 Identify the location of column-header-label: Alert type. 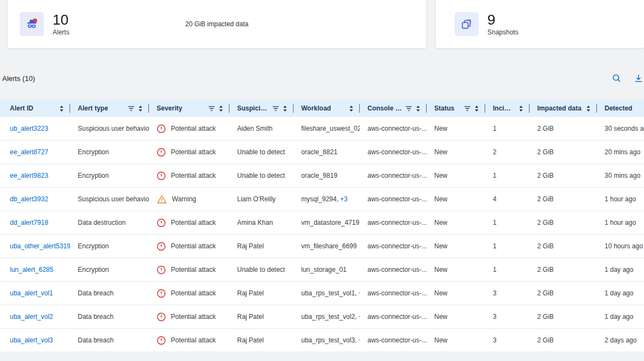
(93, 108).